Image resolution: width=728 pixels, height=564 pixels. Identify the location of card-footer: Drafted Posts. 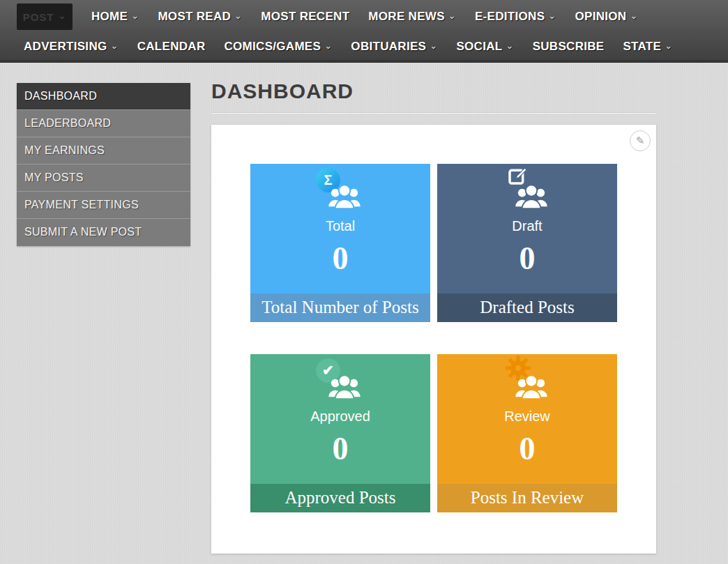
(527, 308).